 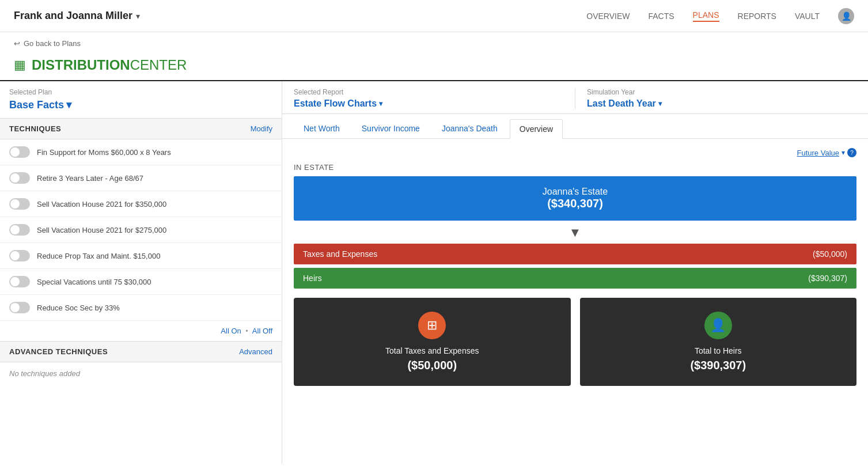 What do you see at coordinates (575, 254) in the screenshot?
I see `taxes-bar: Taxes and Expenses ($50,000)` at bounding box center [575, 254].